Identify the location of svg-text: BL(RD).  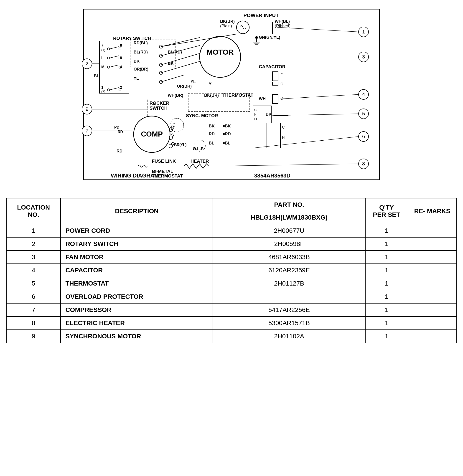
(141, 52).